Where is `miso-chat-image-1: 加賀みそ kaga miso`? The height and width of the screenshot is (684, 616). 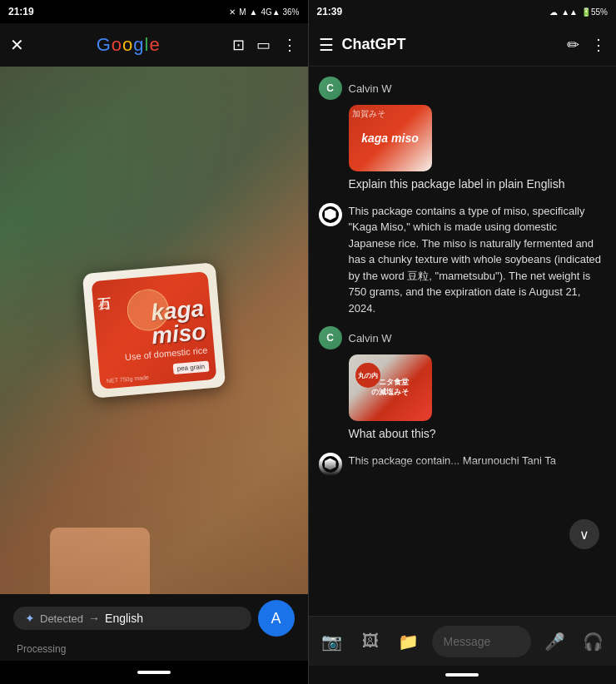 miso-chat-image-1: 加賀みそ kaga miso is located at coordinates (390, 138).